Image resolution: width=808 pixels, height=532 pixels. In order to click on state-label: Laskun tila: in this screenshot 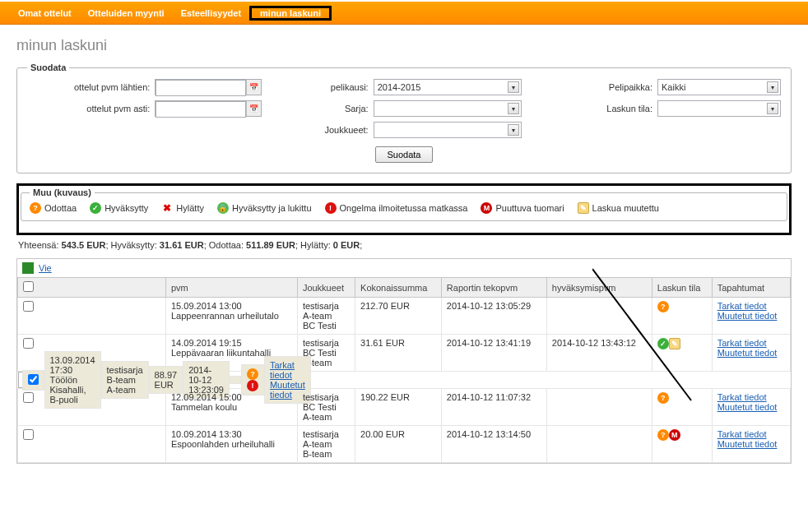, I will do `click(629, 109)`.